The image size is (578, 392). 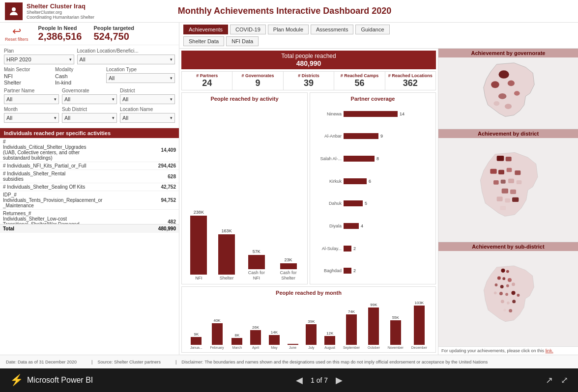 I want to click on bar-label: Cash for NFI, so click(x=257, y=276).